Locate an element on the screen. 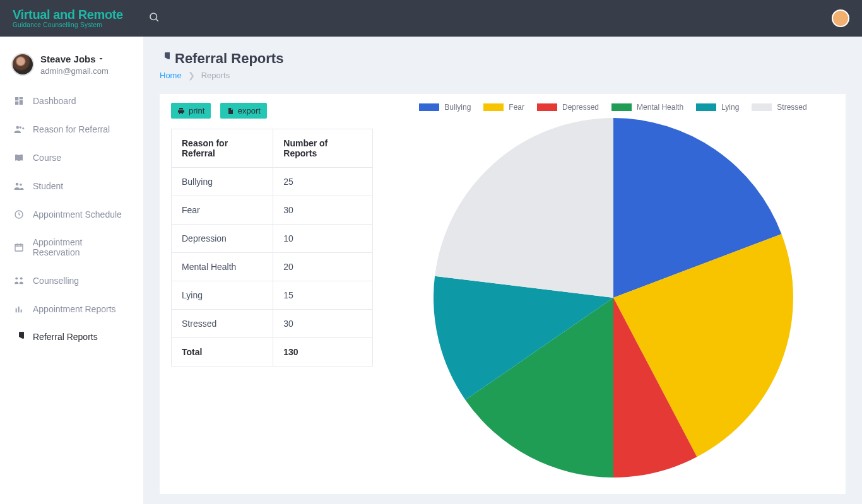  sidebar-item-label: Course is located at coordinates (47, 158).